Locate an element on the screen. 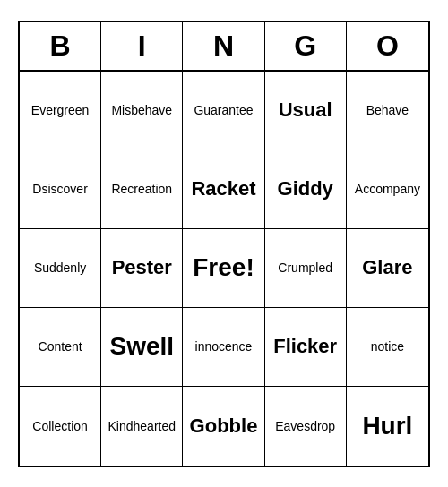 The image size is (448, 487). bingo-cell: Swell is located at coordinates (142, 347).